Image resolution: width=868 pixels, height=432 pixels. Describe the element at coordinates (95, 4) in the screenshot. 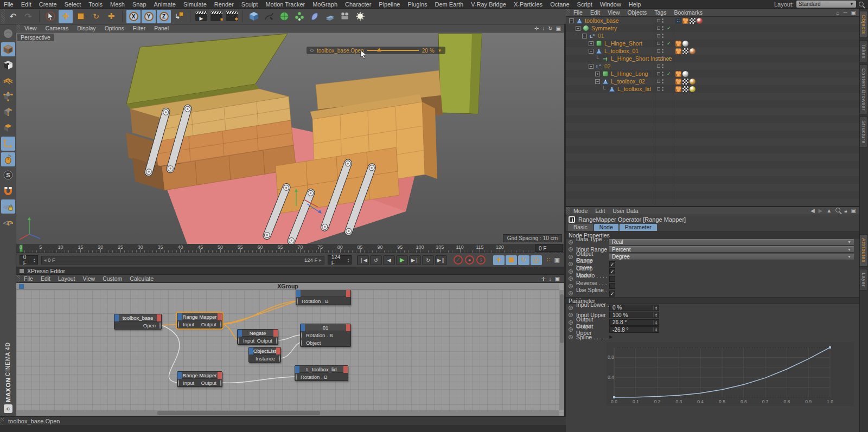

I see `menu-item-tools: Tools` at that location.